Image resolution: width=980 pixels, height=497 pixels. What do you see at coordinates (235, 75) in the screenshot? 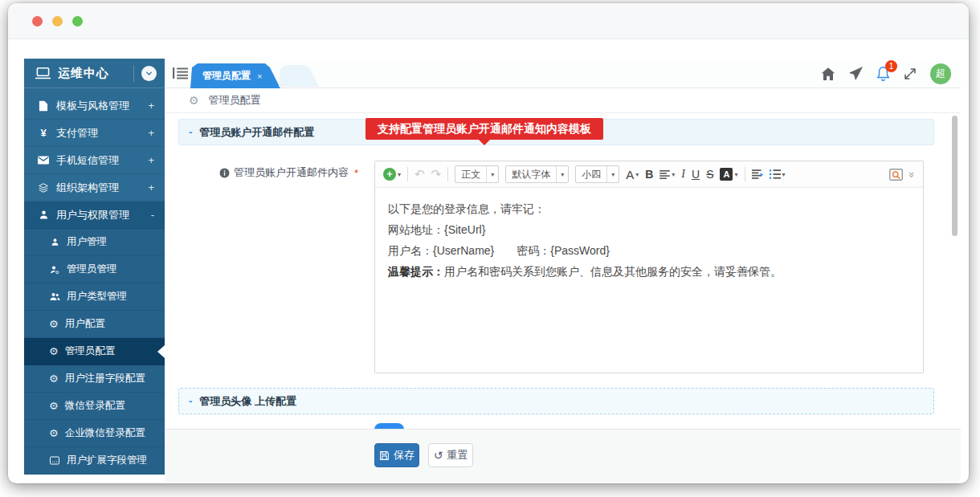
I see `tab-admin-config: 管理员配置 ×` at bounding box center [235, 75].